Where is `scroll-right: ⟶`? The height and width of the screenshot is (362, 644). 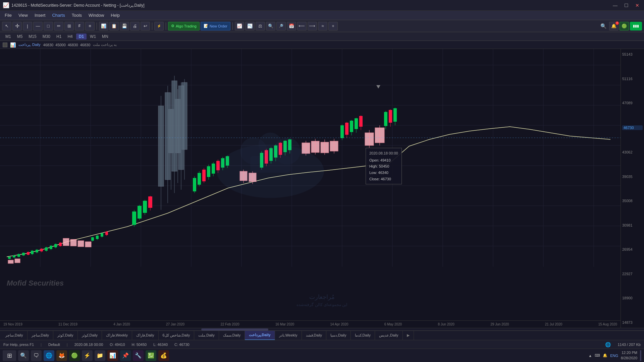
scroll-right: ⟶ is located at coordinates (312, 26).